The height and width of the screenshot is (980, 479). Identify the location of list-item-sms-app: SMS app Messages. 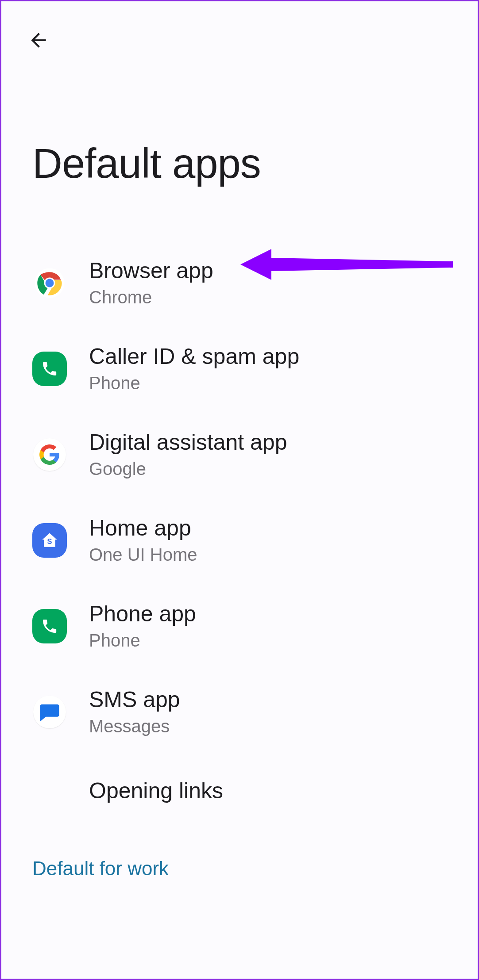
(240, 712).